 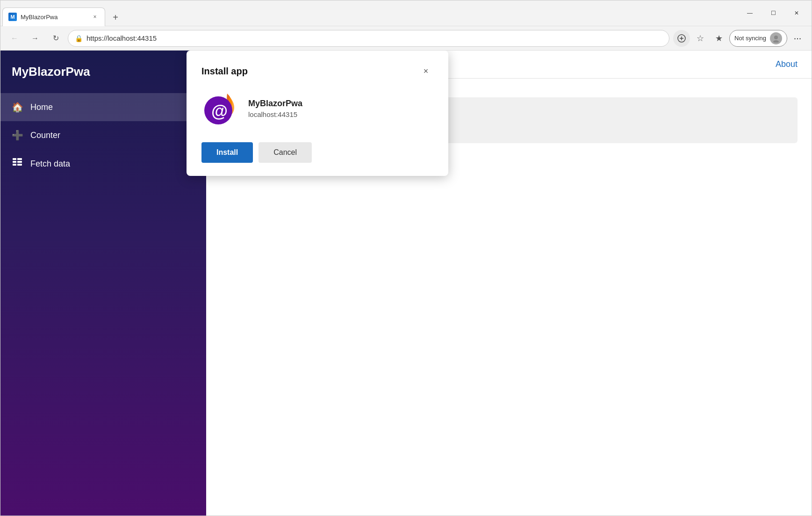 What do you see at coordinates (368, 38) in the screenshot?
I see `address-input: 🔒 https://localhost:44315` at bounding box center [368, 38].